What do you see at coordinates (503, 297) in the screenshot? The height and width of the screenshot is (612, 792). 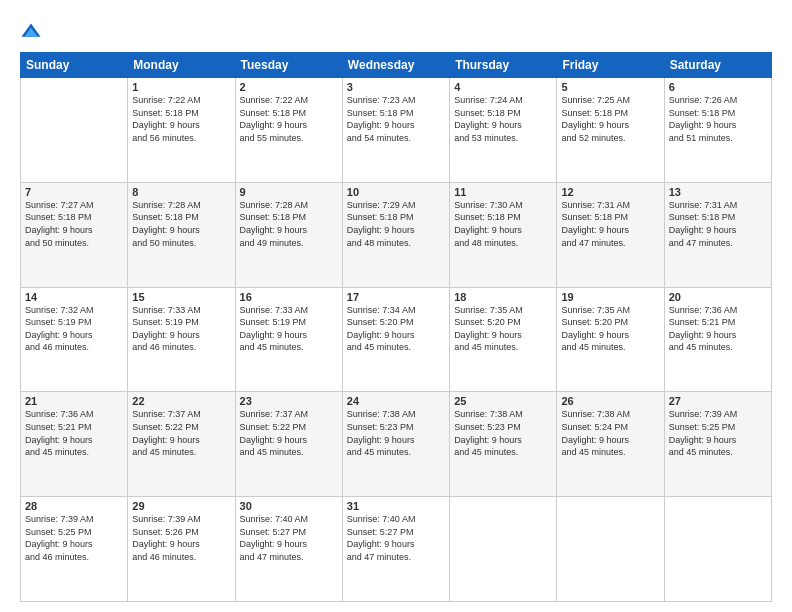 I see `day-number: 18` at bounding box center [503, 297].